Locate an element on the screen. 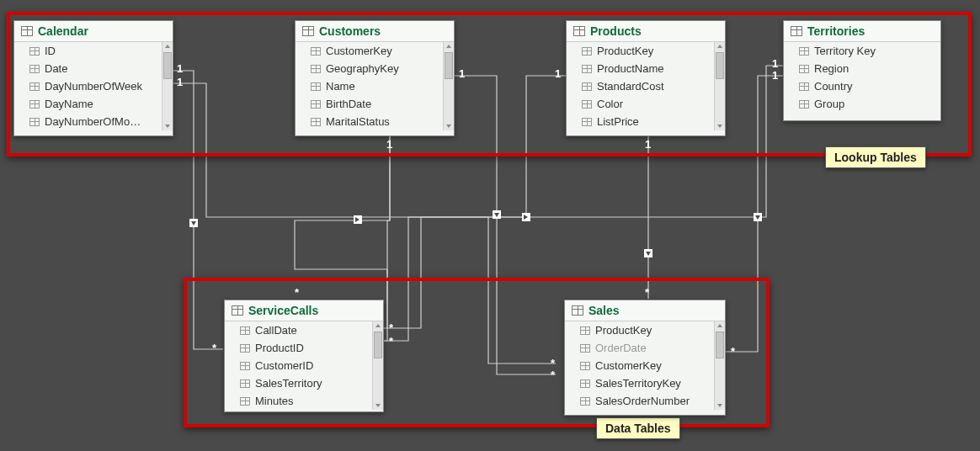  table-title: ServiceCalls is located at coordinates (283, 310).